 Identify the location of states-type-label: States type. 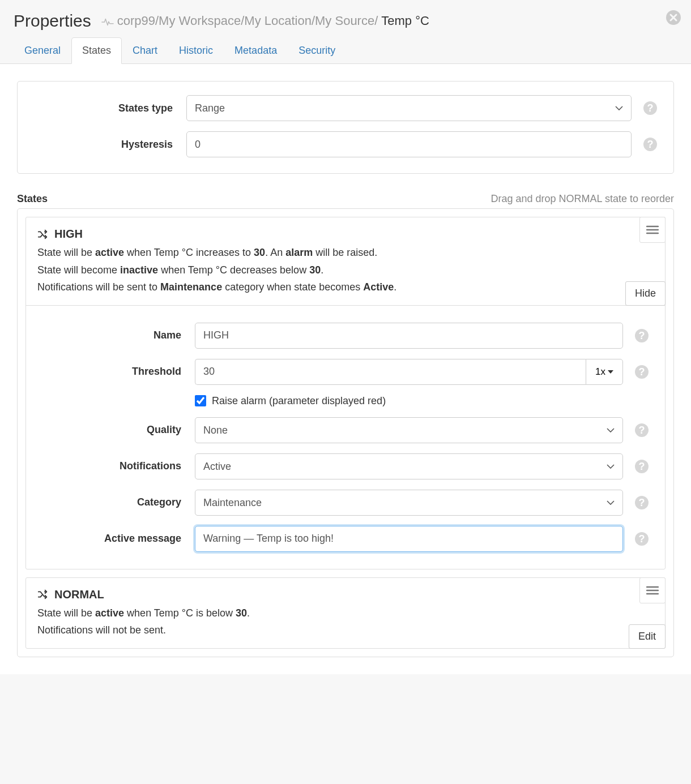
(110, 109).